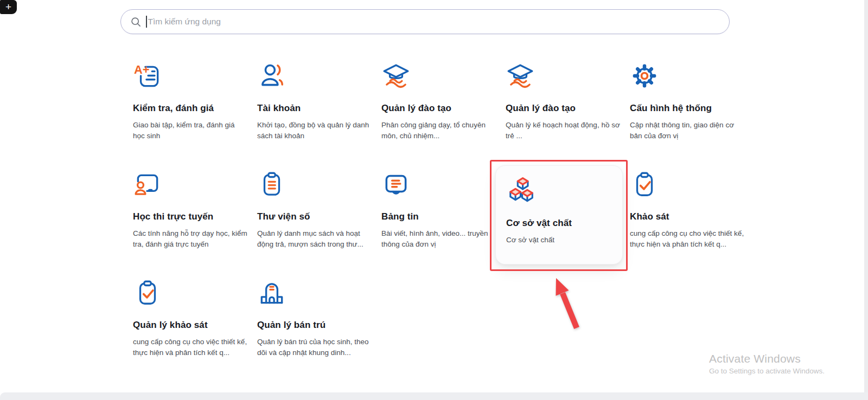 Image resolution: width=868 pixels, height=400 pixels. I want to click on app-tile-bang-tin: Bảng tin Bài viết, hình ảnh, video... tr…, so click(439, 217).